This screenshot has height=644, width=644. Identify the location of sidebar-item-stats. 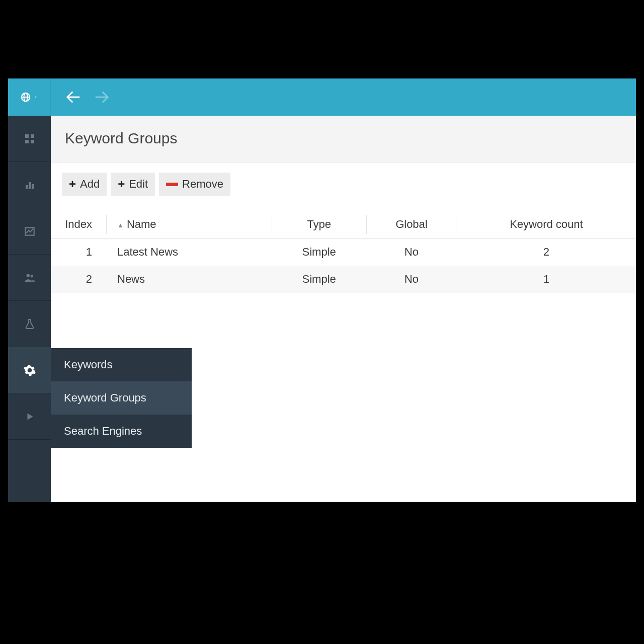
(29, 185).